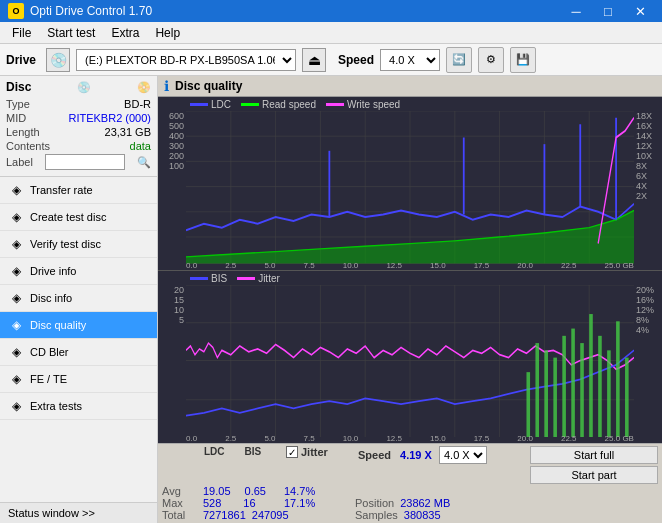 This screenshot has height=523, width=662. Describe the element at coordinates (648, 156) in the screenshot. I see `top-y-axis-right: 18X 16X 14X 12X 10X 8X 6X 4X 2X` at that location.